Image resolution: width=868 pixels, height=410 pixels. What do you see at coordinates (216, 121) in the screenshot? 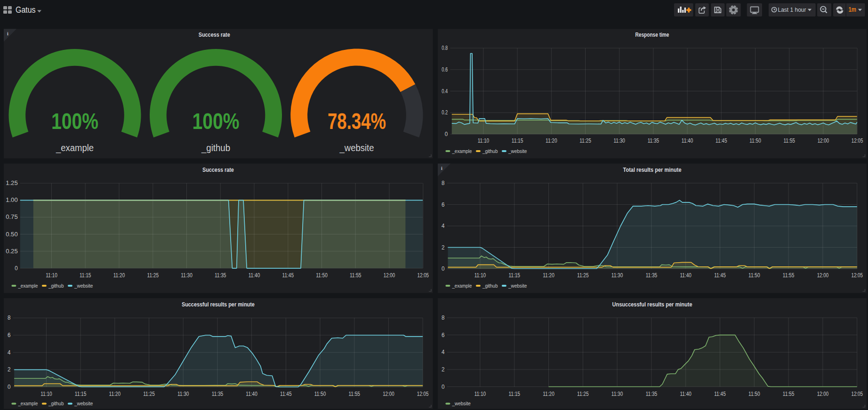
I see `svg-text: 100%` at bounding box center [216, 121].